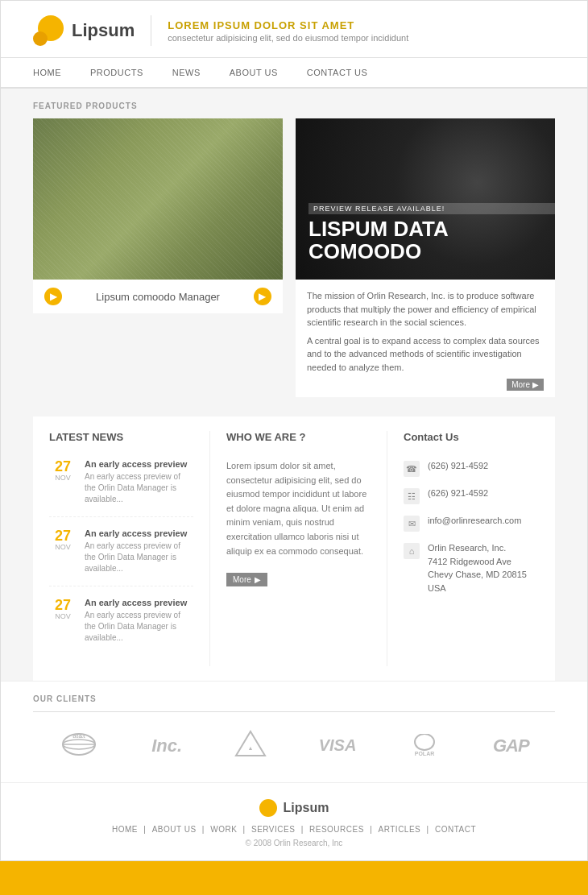 This screenshot has width=588, height=895. What do you see at coordinates (424, 746) in the screenshot?
I see `polar-icon: POLAR` at bounding box center [424, 746].